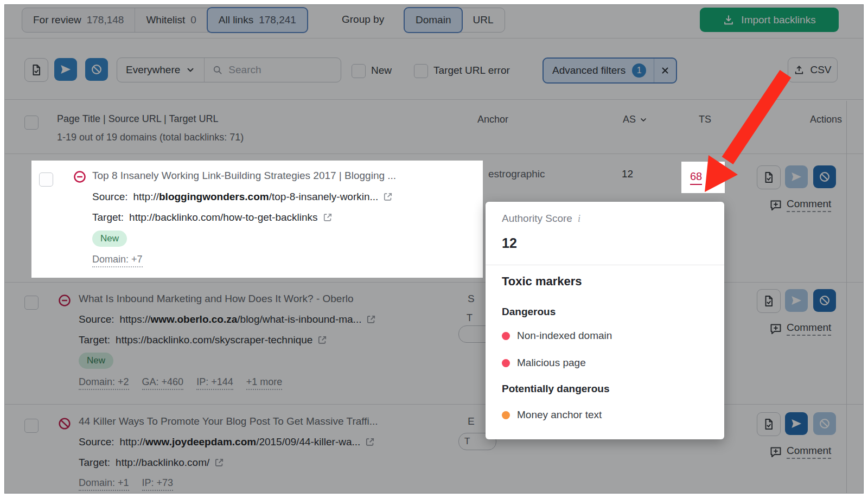 This screenshot has height=499, width=868. Describe the element at coordinates (537, 219) in the screenshot. I see `authority-score-label: Authority Score` at that location.